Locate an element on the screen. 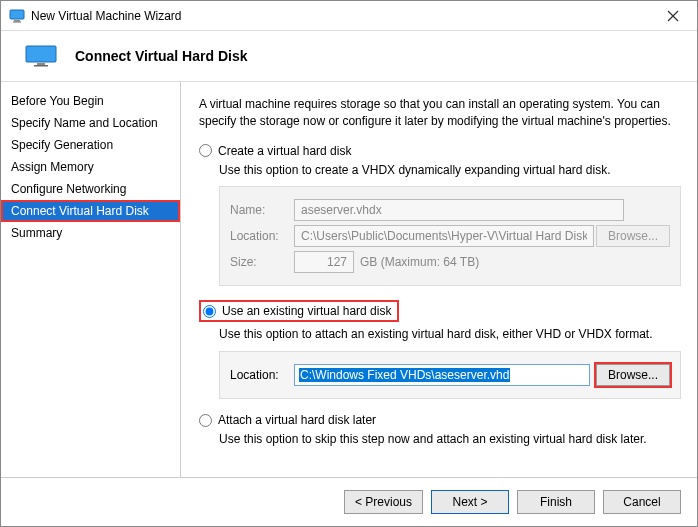 The width and height of the screenshot is (698, 527). create-size-unit: GB (Maximum: 64 TB) is located at coordinates (420, 262).